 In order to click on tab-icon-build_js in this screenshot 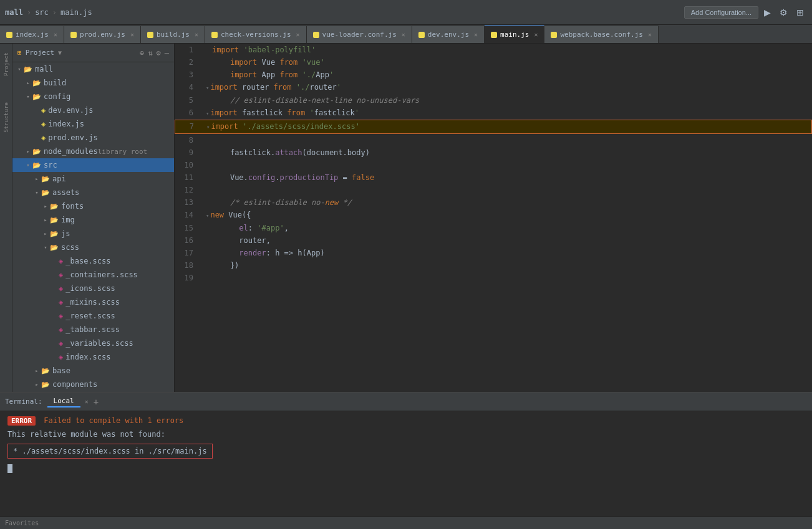, I will do `click(150, 35)`.